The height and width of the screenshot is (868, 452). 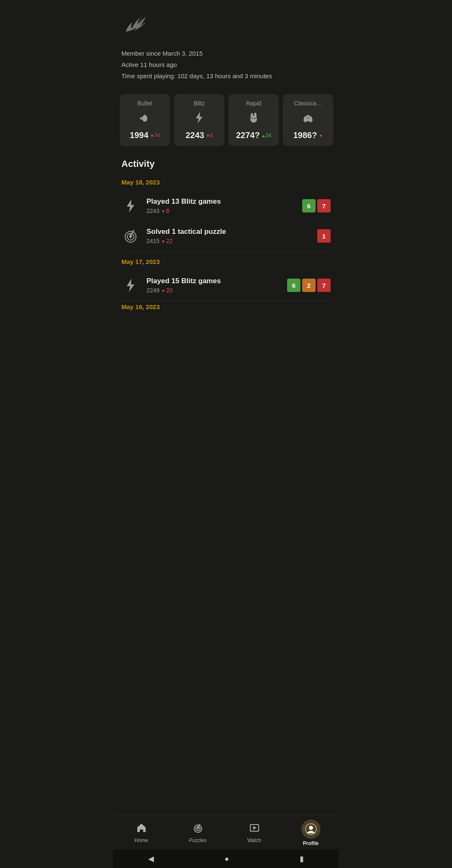 What do you see at coordinates (198, 832) in the screenshot?
I see `nav-puzzles: Puzzles` at bounding box center [198, 832].